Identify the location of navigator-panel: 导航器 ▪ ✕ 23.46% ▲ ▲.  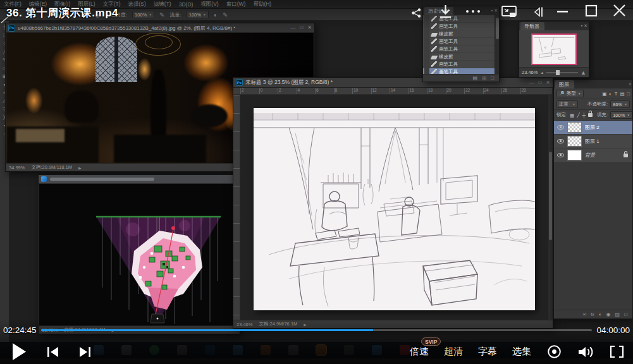
(554, 49).